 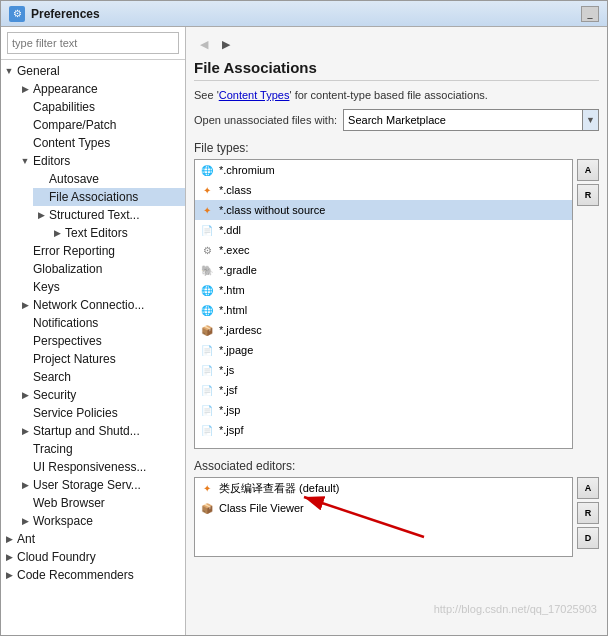 What do you see at coordinates (25, 395) in the screenshot?
I see `expand-icon-security: ▶` at bounding box center [25, 395].